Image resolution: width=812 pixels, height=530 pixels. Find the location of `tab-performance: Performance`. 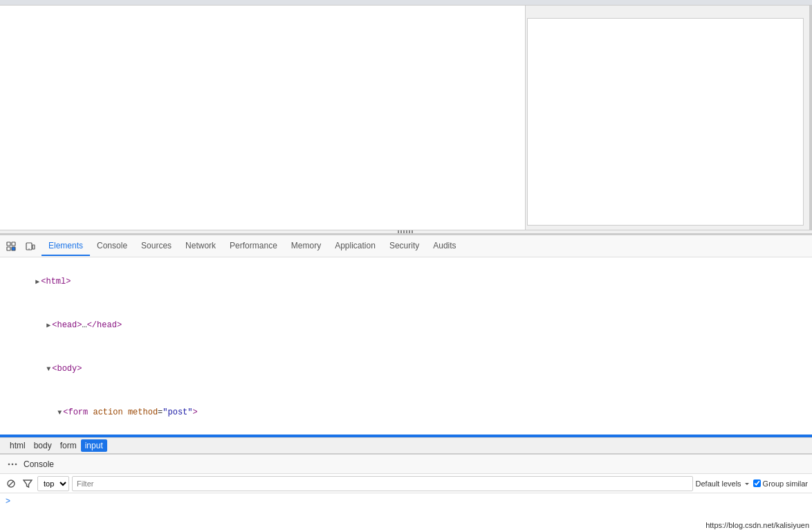

tab-performance: Performance is located at coordinates (253, 246).